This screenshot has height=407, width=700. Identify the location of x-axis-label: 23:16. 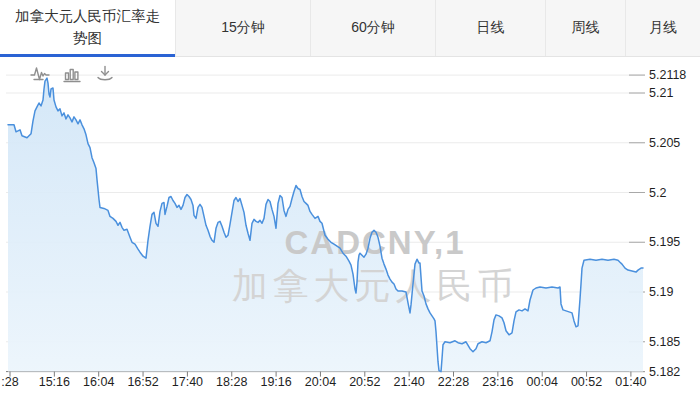
(498, 382).